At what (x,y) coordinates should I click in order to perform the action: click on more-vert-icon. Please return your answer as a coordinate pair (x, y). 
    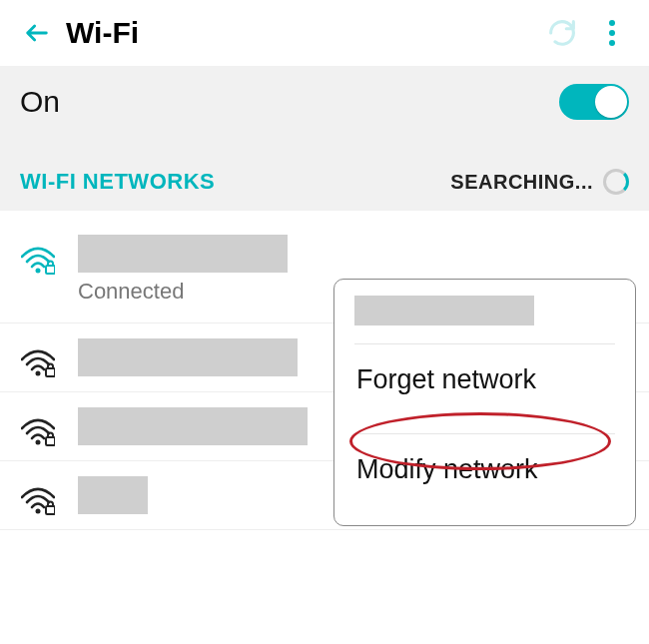
    Looking at the image, I should click on (612, 33).